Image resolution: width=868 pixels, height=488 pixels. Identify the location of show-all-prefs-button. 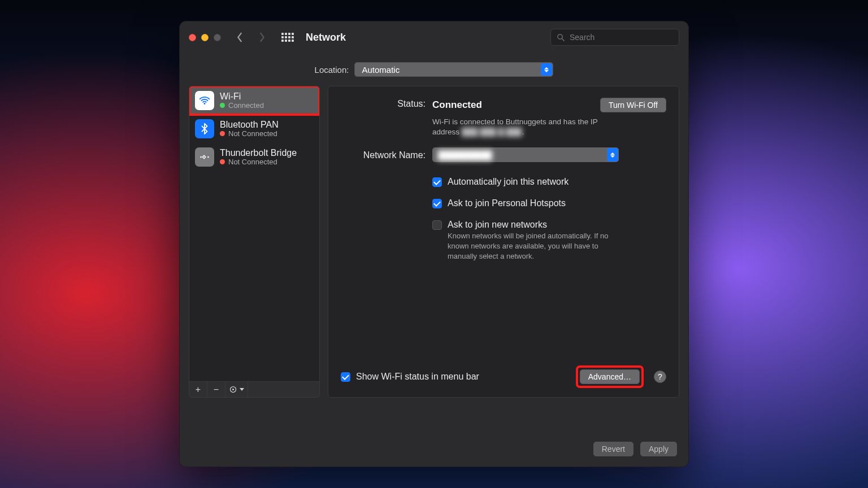
(288, 37).